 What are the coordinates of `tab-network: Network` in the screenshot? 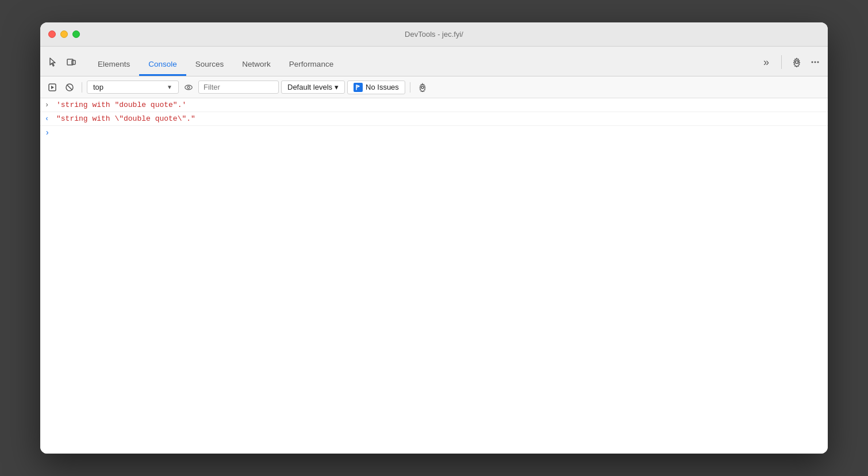 It's located at (256, 66).